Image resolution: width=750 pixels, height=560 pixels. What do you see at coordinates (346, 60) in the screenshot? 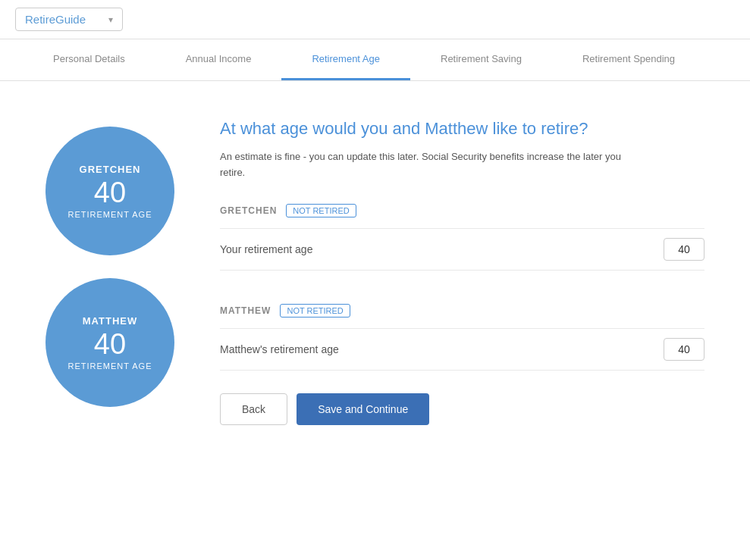
I see `tab-retirement-age: Retirement Age` at bounding box center [346, 60].